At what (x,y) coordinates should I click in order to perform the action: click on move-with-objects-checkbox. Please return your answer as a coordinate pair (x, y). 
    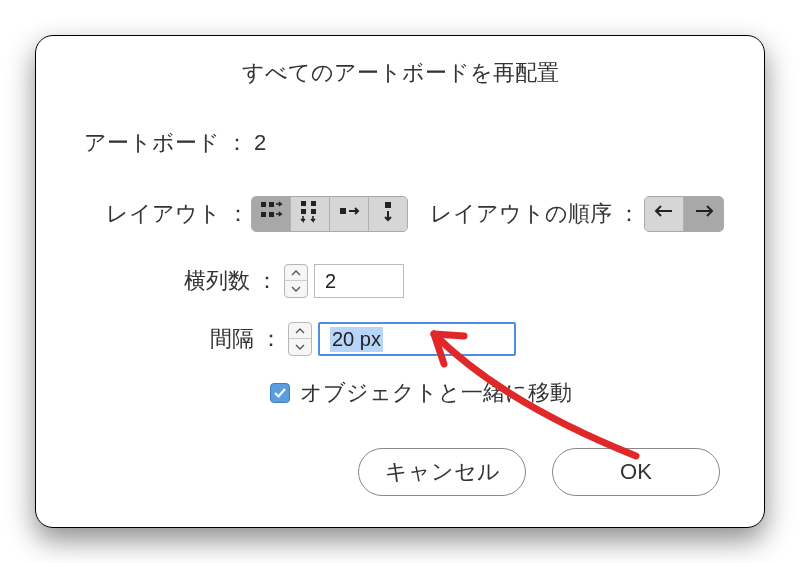
    Looking at the image, I should click on (280, 393).